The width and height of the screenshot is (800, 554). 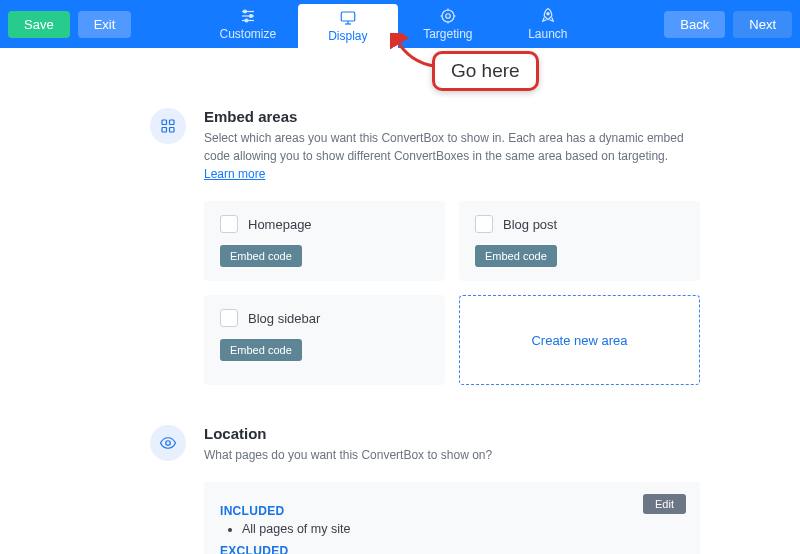 What do you see at coordinates (452, 116) in the screenshot?
I see `embed-areas-title: Embed areas` at bounding box center [452, 116].